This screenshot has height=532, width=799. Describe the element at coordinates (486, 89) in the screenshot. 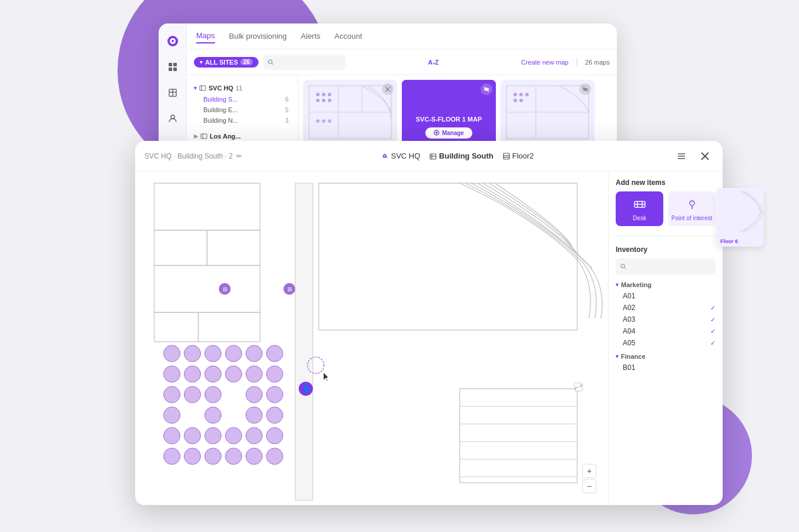

I see `hide-icon-floor3` at that location.